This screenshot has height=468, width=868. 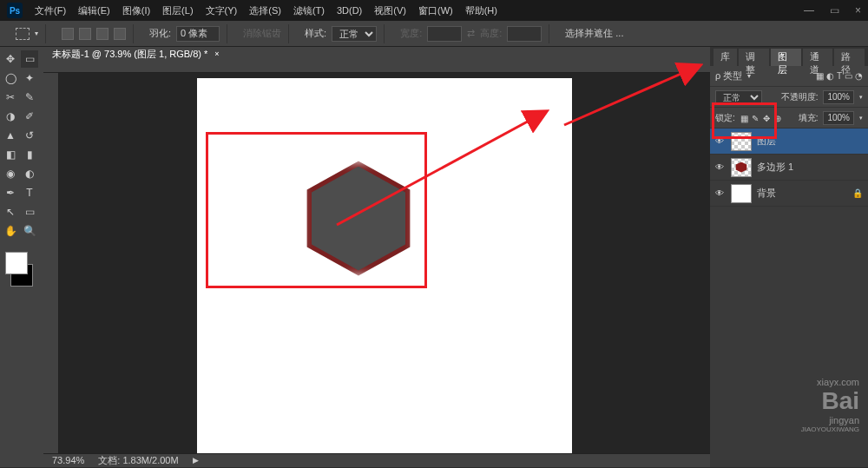 What do you see at coordinates (835, 10) in the screenshot?
I see `maximize-icon: ▭` at bounding box center [835, 10].